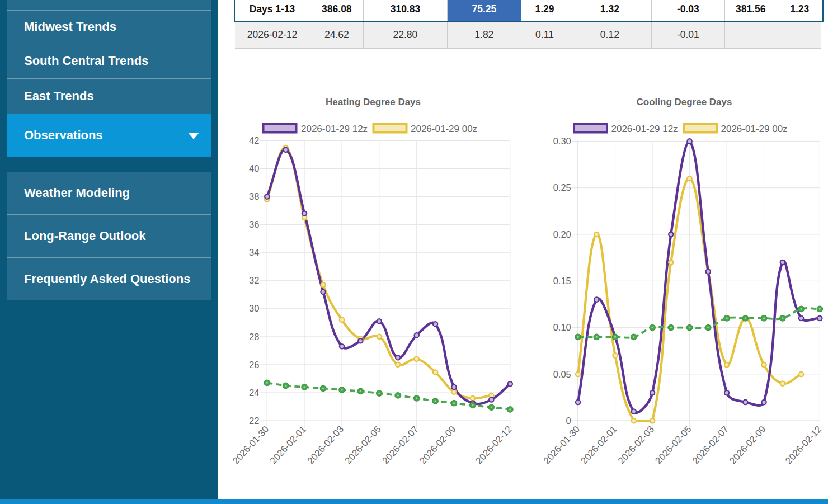 The width and height of the screenshot is (828, 504). What do you see at coordinates (254, 196) in the screenshot?
I see `svg-text: 38` at bounding box center [254, 196].